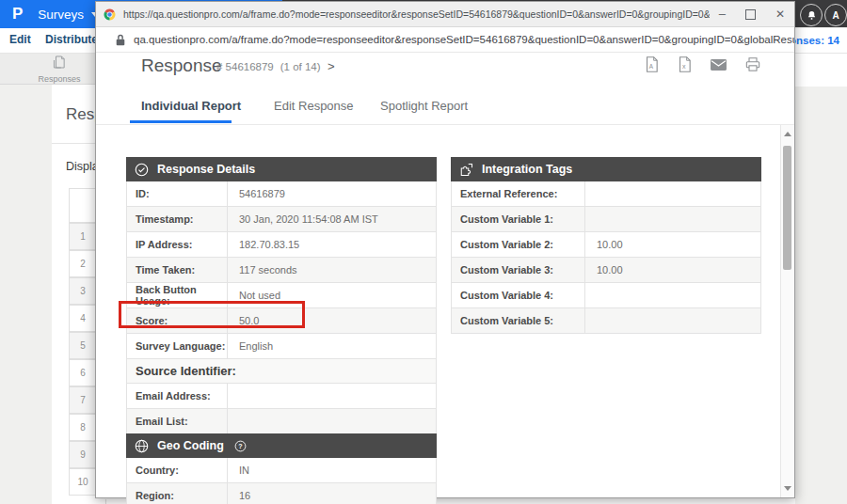 The height and width of the screenshot is (504, 847). What do you see at coordinates (60, 64) in the screenshot?
I see `responses-icon` at bounding box center [60, 64].